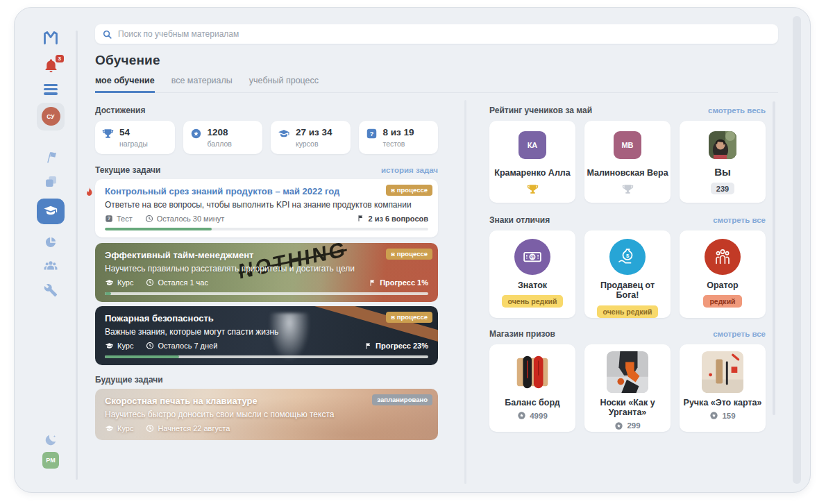 Image resolution: width=826 pixels, height=504 pixels. What do you see at coordinates (51, 65) in the screenshot?
I see `notifications-button: 3` at bounding box center [51, 65].